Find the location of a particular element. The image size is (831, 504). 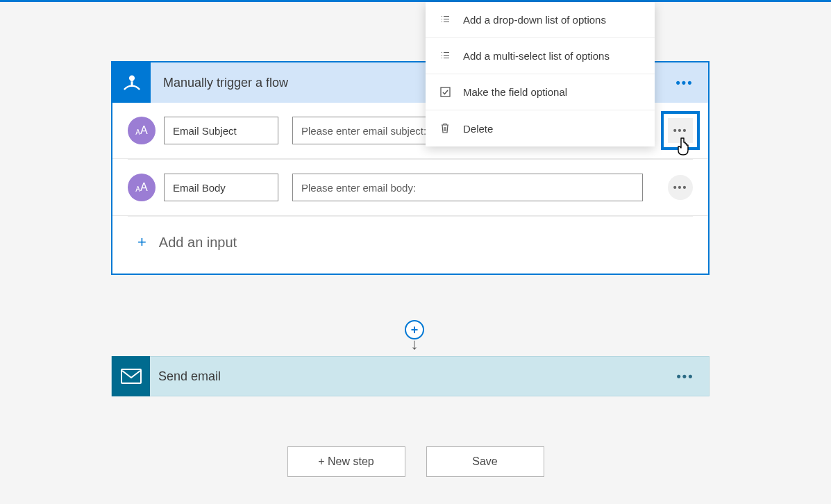

add-input-button: + Add an input is located at coordinates (410, 245).